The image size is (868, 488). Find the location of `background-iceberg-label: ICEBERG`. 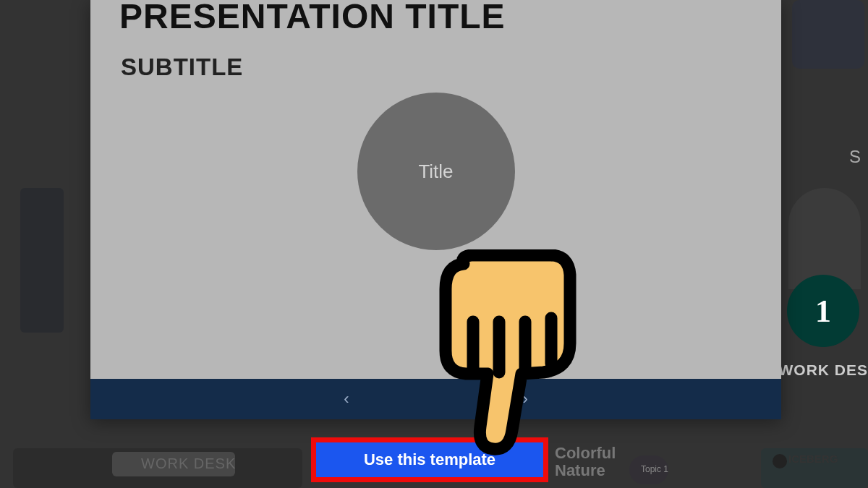

background-iceberg-label: ICEBERG is located at coordinates (813, 458).